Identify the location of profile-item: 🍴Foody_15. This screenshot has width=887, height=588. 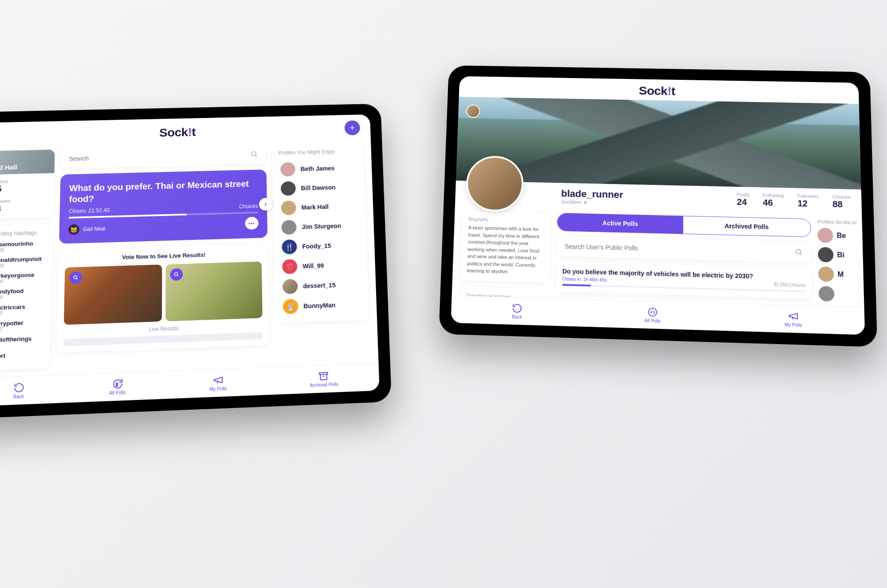
(320, 246).